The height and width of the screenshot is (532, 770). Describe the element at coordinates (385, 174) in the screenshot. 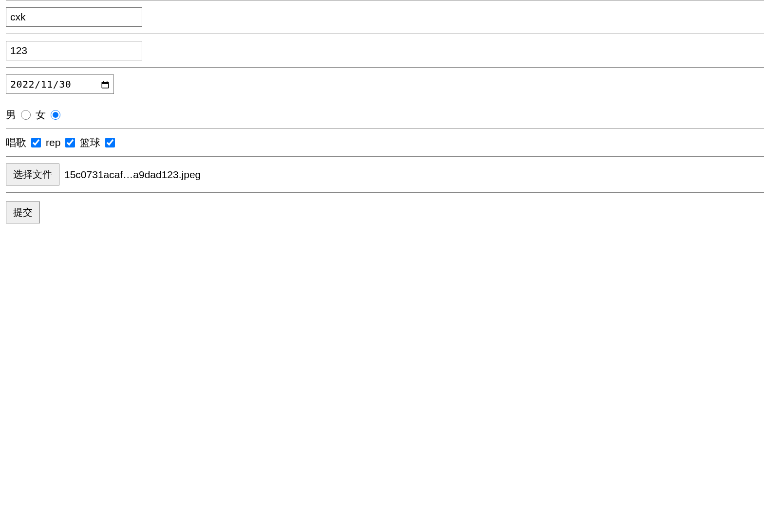

I see `file-row: 选择文件 15c0731acaf…a9dad123.jpeg` at that location.